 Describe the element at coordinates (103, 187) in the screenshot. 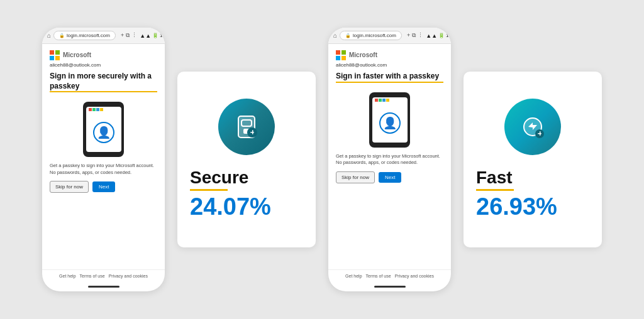

I see `button-row-secure: Skip for now Next` at that location.